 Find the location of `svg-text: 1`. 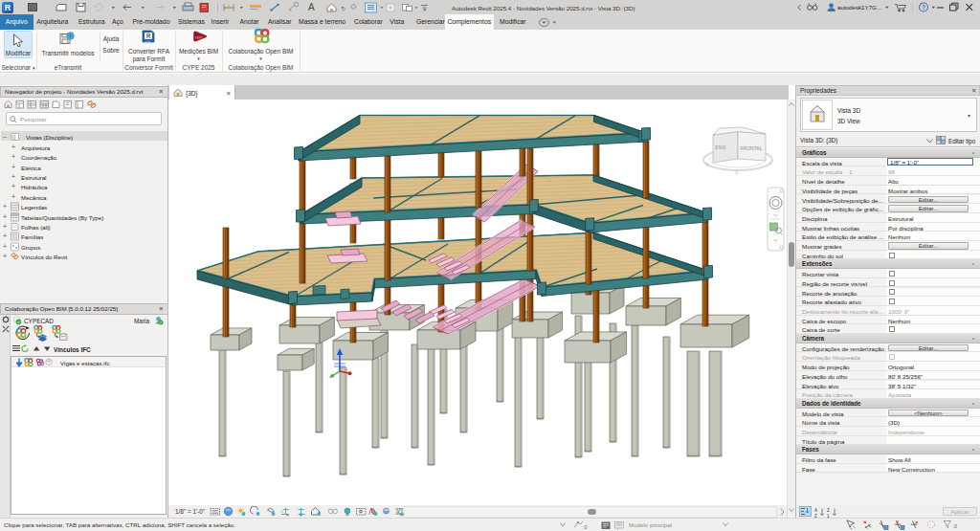

svg-text: 1 is located at coordinates (829, 515).